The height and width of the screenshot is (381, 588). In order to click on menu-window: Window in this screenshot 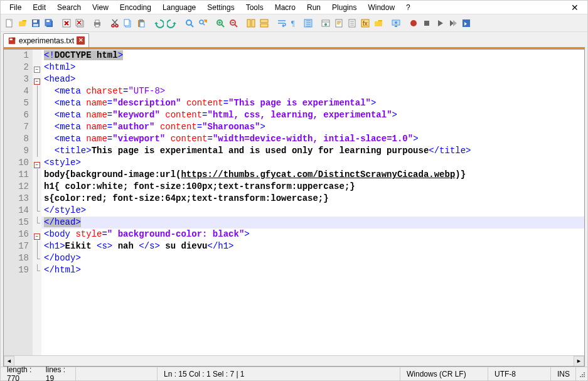, I will do `click(382, 8)`.